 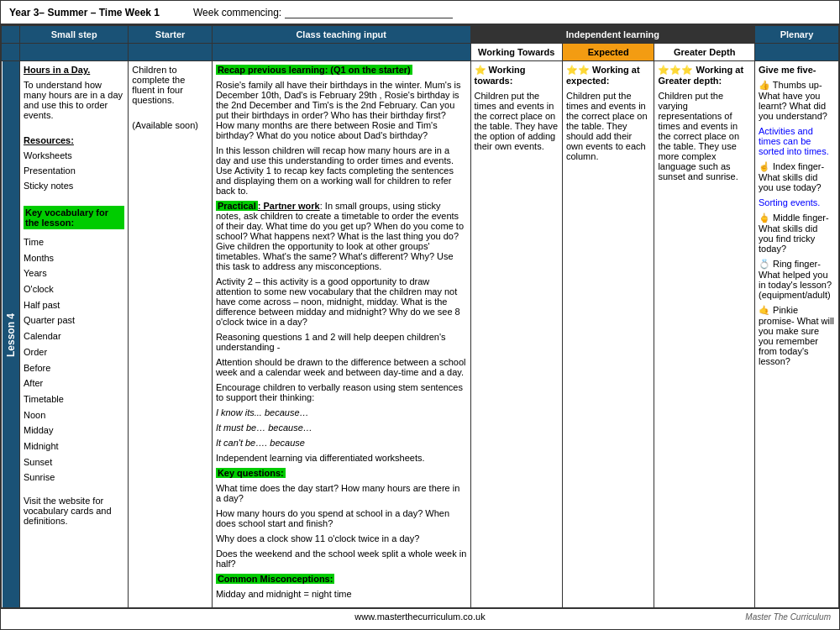 I want to click on q3: Why does a clock show 11 o'clock twice i…, so click(x=341, y=538).